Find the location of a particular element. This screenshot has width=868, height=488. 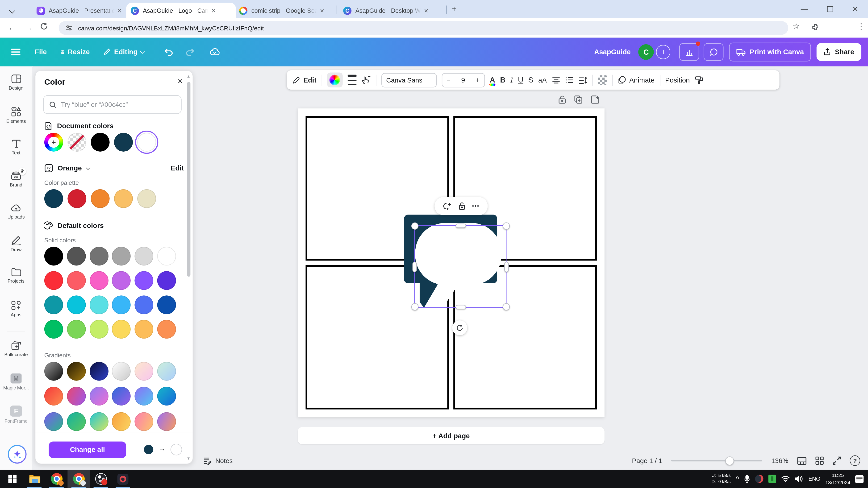

change-all-button: Change all is located at coordinates (88, 450).